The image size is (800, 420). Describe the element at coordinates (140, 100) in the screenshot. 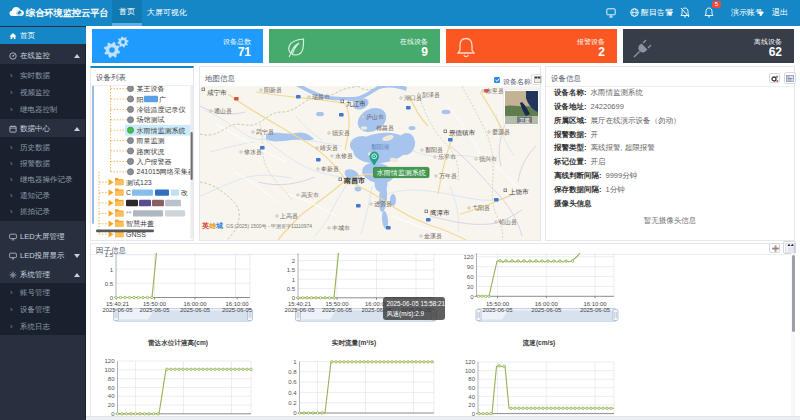

I see `svg-text: 阳` at that location.